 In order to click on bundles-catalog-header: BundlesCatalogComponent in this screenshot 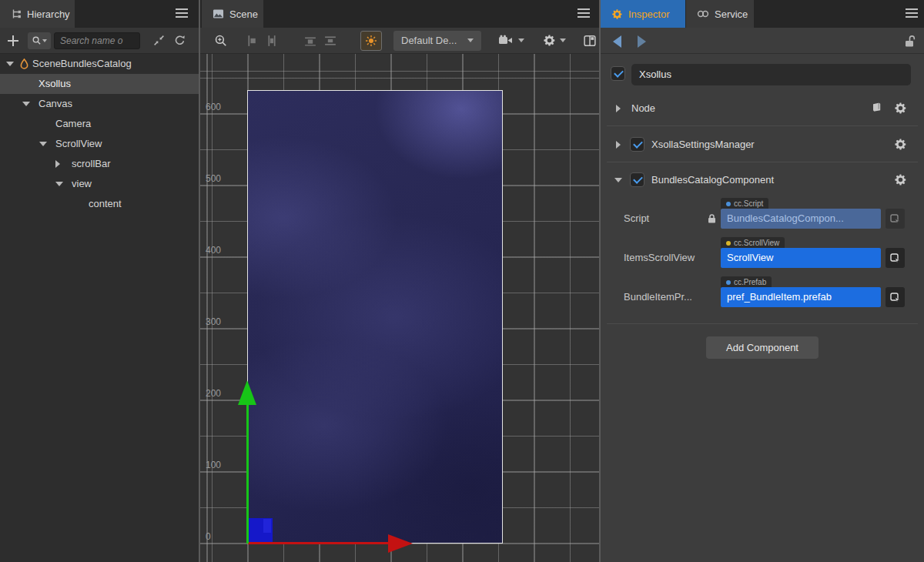, I will do `click(762, 180)`.